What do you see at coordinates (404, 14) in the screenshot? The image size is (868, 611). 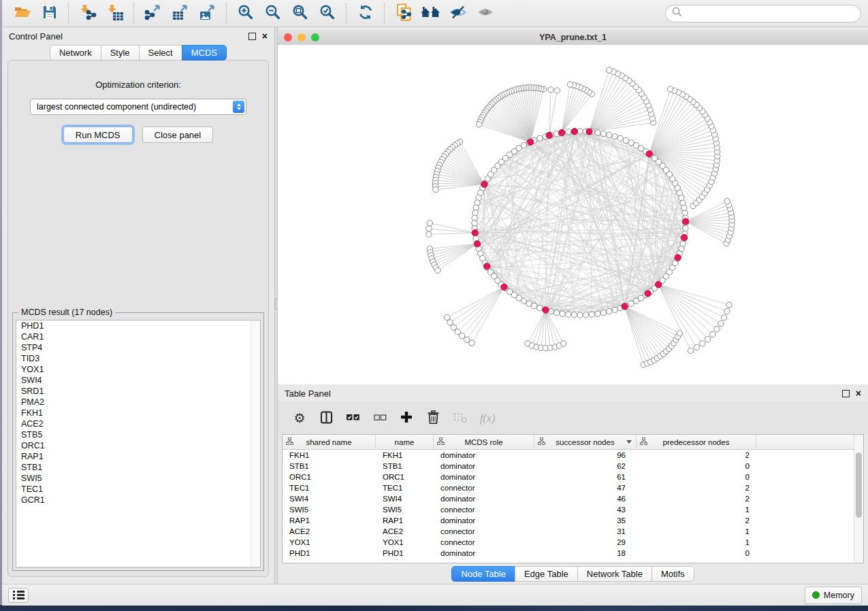 I see `new-network-from-selection-icon` at bounding box center [404, 14].